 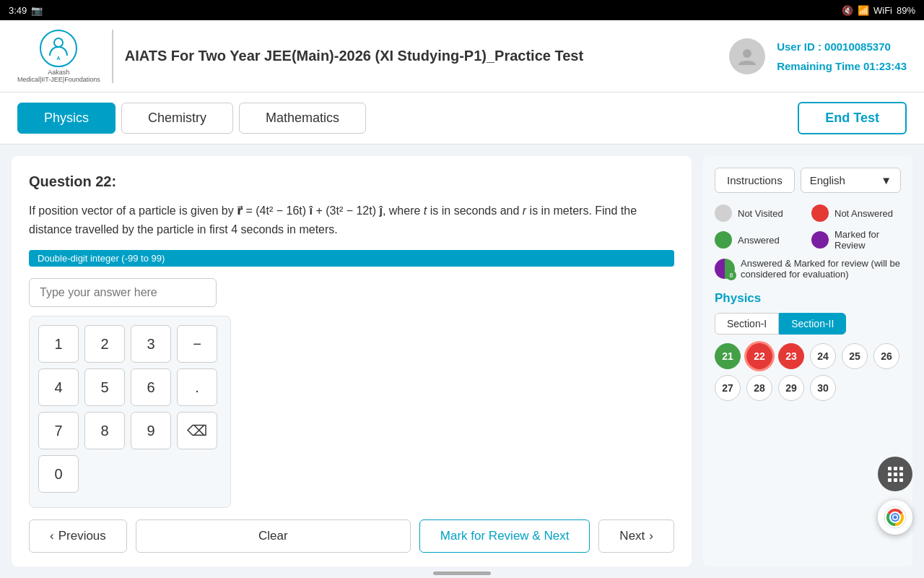 I want to click on legend: Not Visited Not Answered Answered Marked…, so click(x=808, y=242).